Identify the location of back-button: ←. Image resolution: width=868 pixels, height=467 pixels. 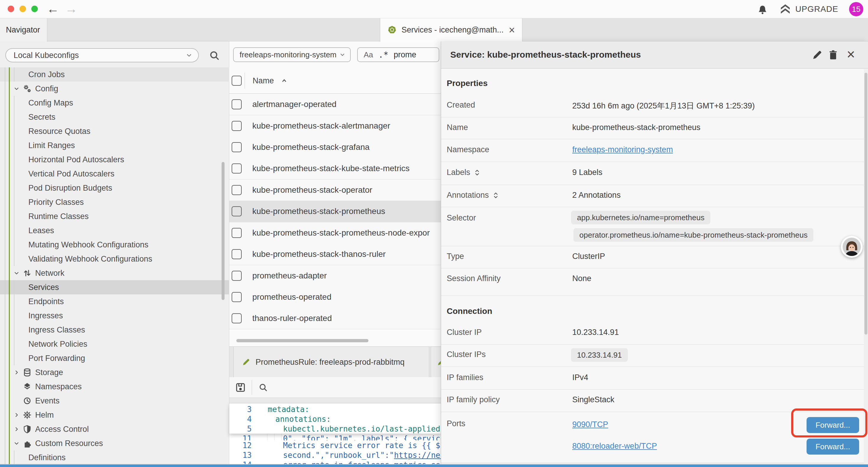
(53, 9).